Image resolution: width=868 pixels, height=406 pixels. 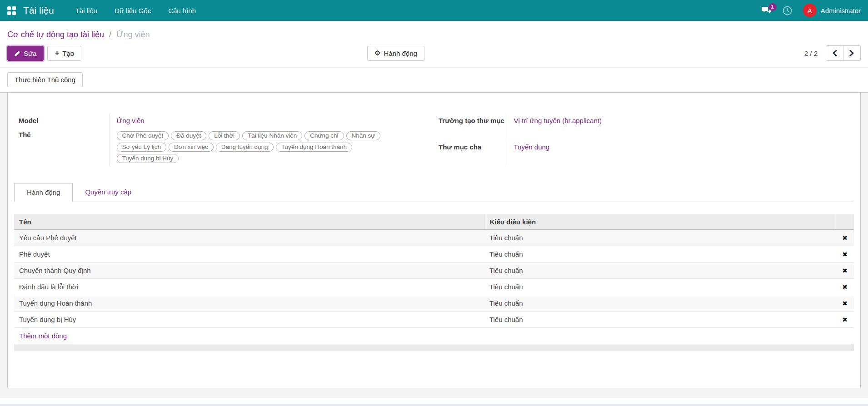 I want to click on user-name: Administrator, so click(x=841, y=11).